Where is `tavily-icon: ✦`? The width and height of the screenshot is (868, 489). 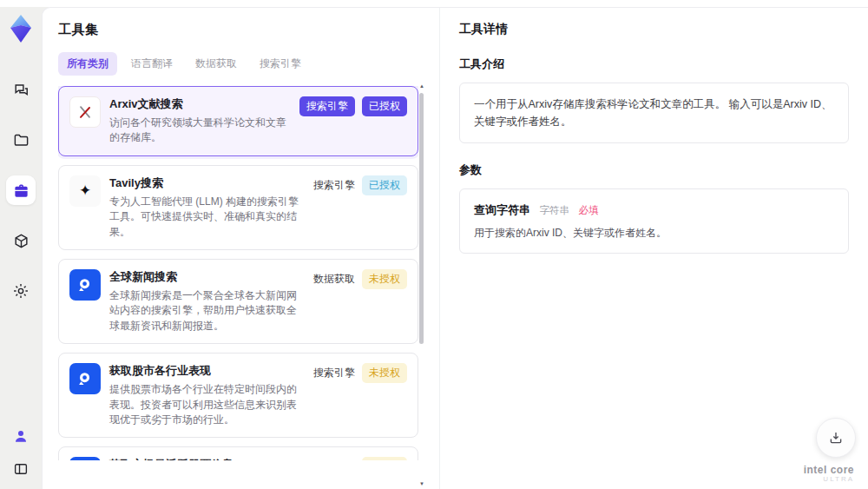
tavily-icon: ✦ is located at coordinates (85, 191).